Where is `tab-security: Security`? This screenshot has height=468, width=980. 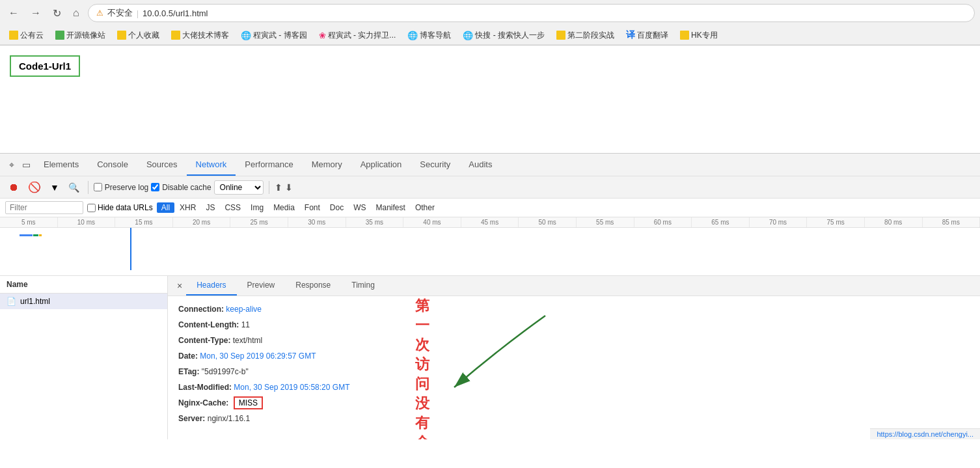 tab-security: Security is located at coordinates (435, 165).